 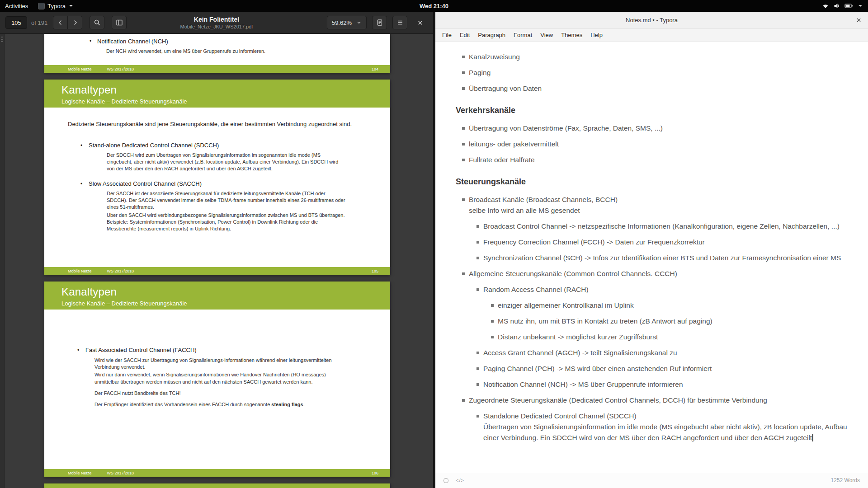 What do you see at coordinates (656, 73) in the screenshot?
I see `note-list-item: Paging` at bounding box center [656, 73].